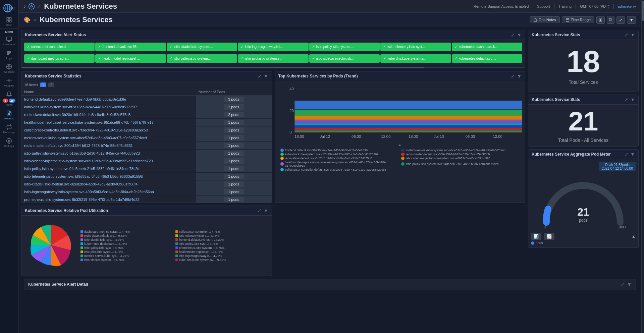 The width and height of the screenshot is (644, 333). Describe the element at coordinates (583, 62) in the screenshot. I see `stats-1-number: 18` at that location.